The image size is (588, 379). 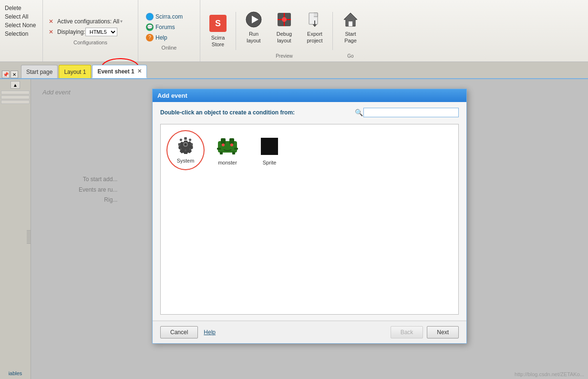 What do you see at coordinates (549, 374) in the screenshot?
I see `watermark: http://blog.csdn.net/ZETAKo...` at bounding box center [549, 374].